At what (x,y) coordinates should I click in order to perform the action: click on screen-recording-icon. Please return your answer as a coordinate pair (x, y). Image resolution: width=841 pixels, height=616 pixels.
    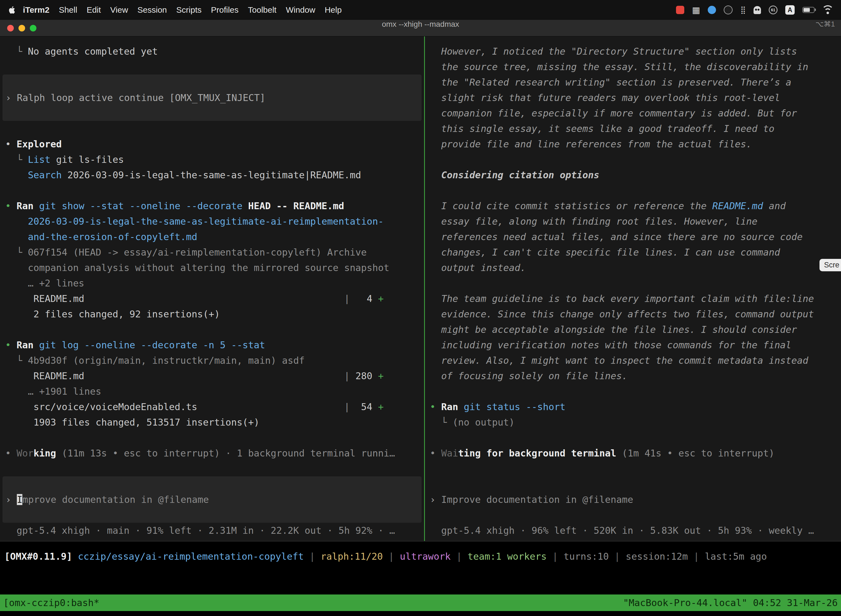
    Looking at the image, I should click on (680, 10).